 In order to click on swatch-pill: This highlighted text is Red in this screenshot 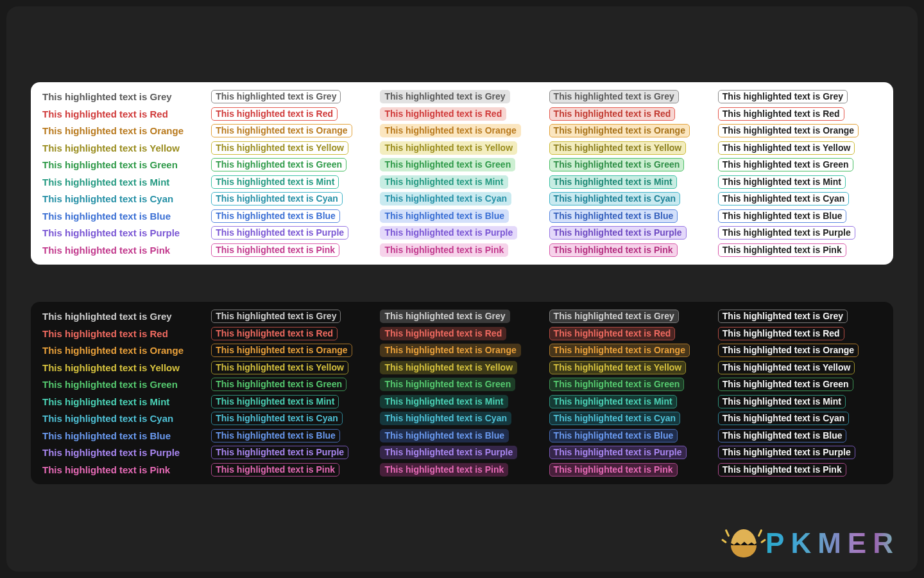, I will do `click(782, 334)`.